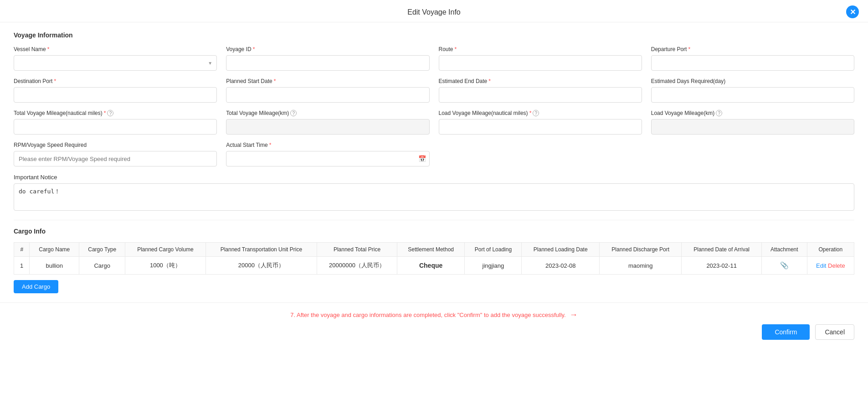 The width and height of the screenshot is (868, 400). What do you see at coordinates (689, 49) in the screenshot?
I see `departure-port-required: *` at bounding box center [689, 49].